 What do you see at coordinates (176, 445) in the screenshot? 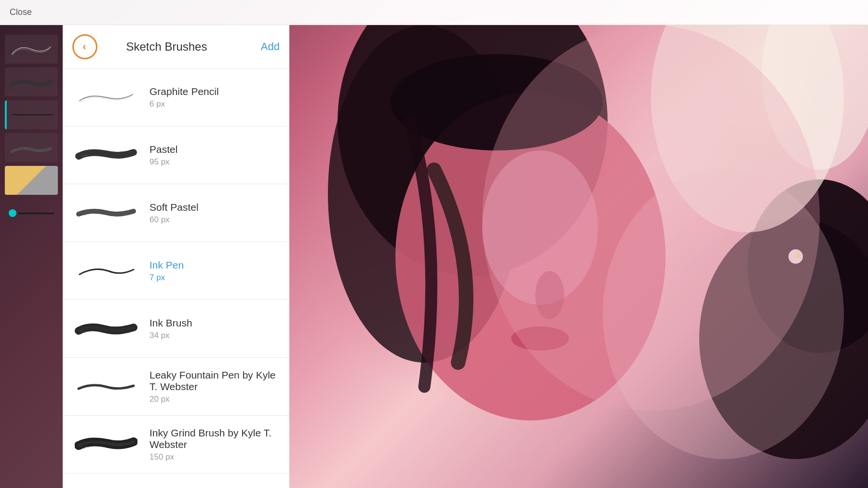
I see `brush-item-inky-grind-brush: Inky Grind Brush by Kyle T. Webster 150 …` at bounding box center [176, 445].